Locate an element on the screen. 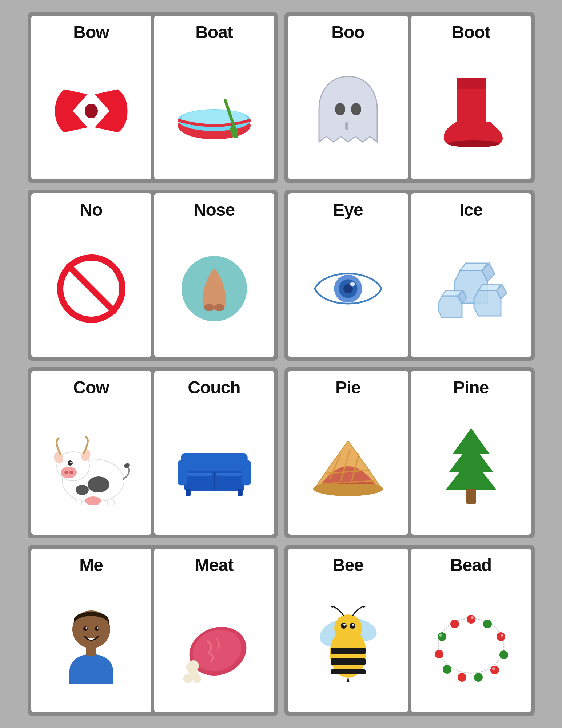 The image size is (562, 728). card-eye: Eye is located at coordinates (348, 275).